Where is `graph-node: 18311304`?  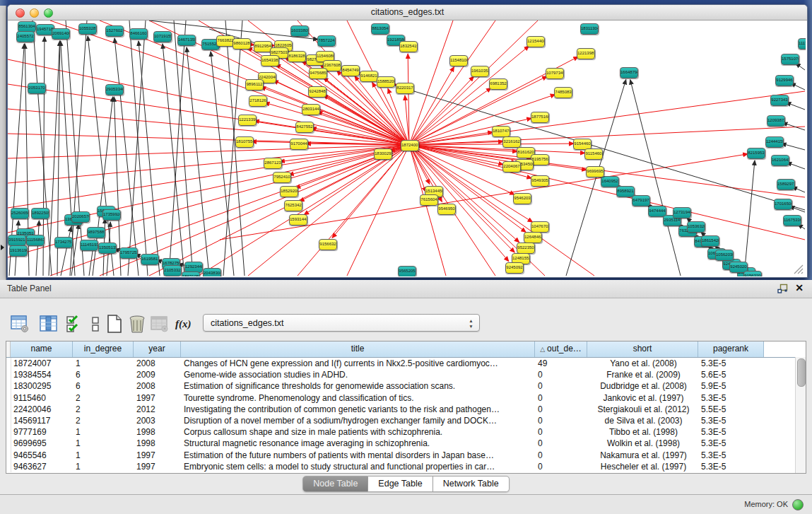 graph-node: 18311304 is located at coordinates (589, 29).